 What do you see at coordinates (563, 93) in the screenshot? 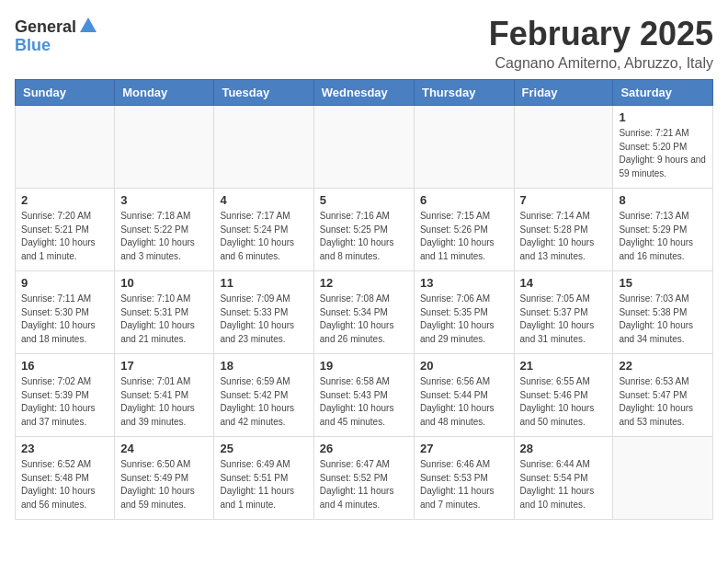
I see `weekday-header-friday: Friday` at bounding box center [563, 93].